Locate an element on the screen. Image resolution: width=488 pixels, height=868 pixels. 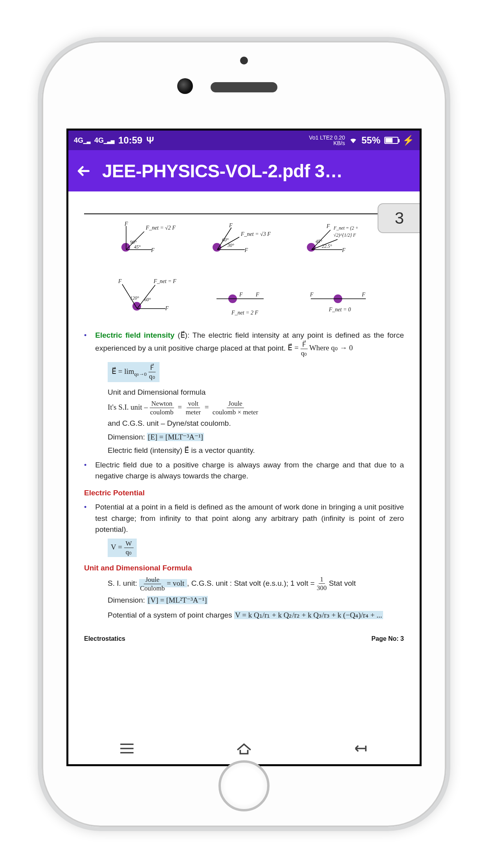
app-title: JEE-PHYSICS-VOL-2.pdf 3… is located at coordinates (222, 171).